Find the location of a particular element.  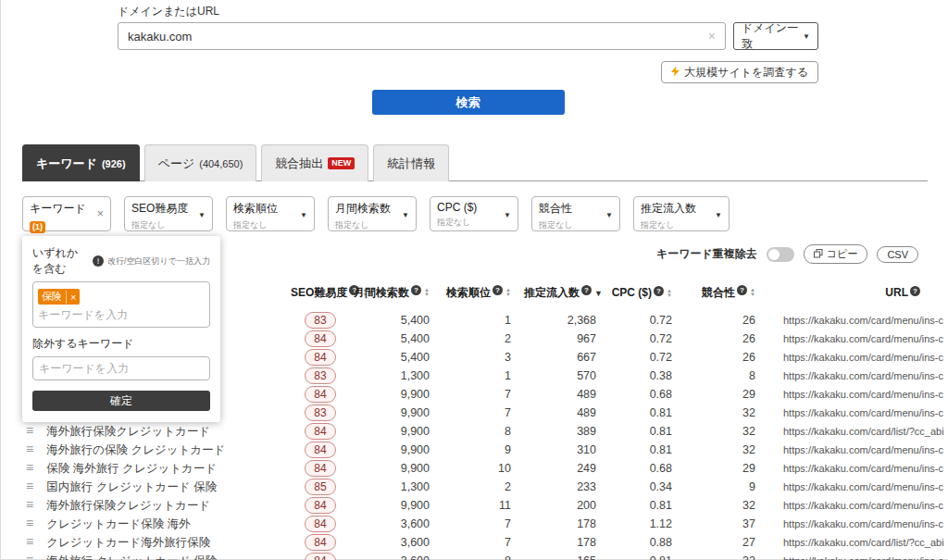

filter-dropdown: 検索順位 指定なし ▼ is located at coordinates (270, 214).